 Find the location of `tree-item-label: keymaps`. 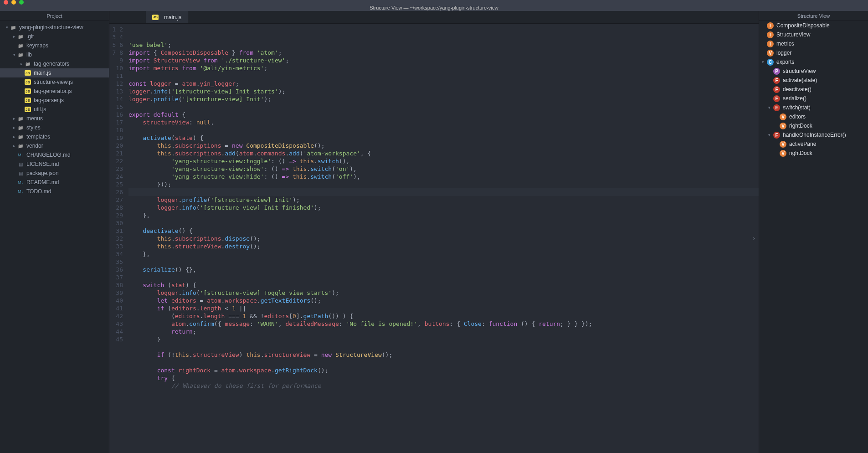

tree-item-label: keymaps is located at coordinates (37, 46).